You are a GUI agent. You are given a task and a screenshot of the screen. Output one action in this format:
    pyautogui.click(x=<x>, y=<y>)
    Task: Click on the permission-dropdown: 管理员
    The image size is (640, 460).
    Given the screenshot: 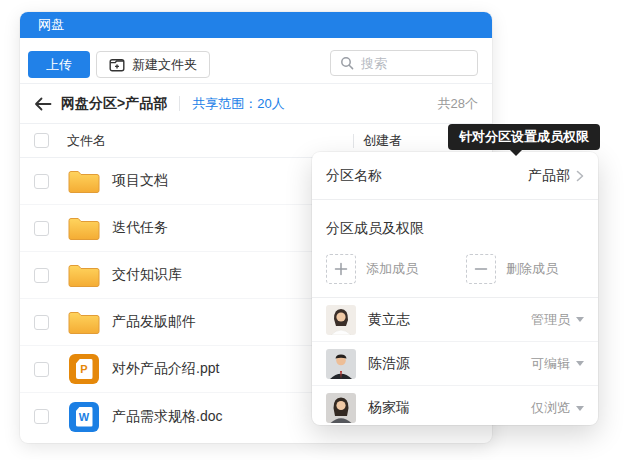 What is the action you would take?
    pyautogui.click(x=558, y=320)
    